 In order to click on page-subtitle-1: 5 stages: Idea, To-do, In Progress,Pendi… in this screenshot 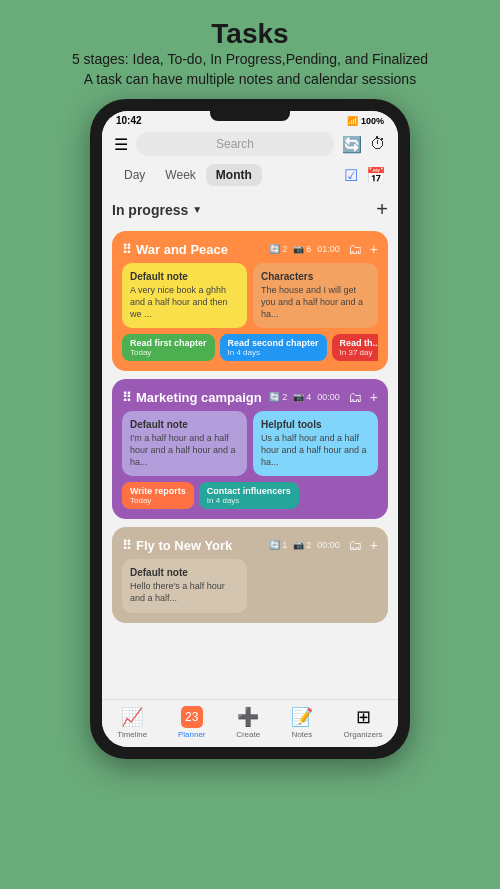, I will do `click(250, 60)`.